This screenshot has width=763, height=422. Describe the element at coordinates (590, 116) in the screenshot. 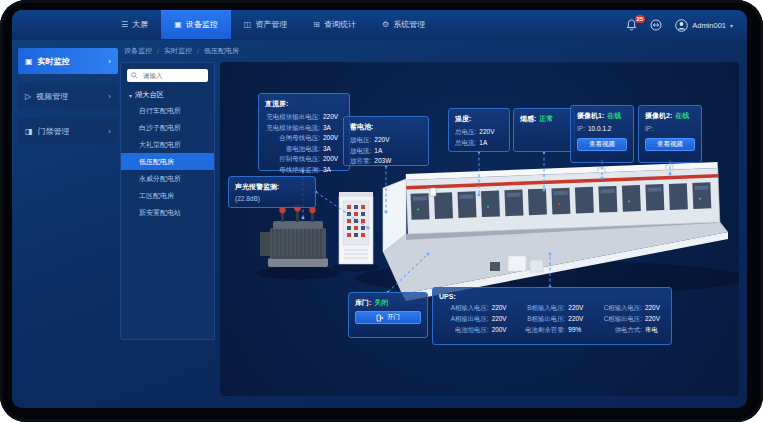

I see `panel-title: 摄像机1:` at that location.